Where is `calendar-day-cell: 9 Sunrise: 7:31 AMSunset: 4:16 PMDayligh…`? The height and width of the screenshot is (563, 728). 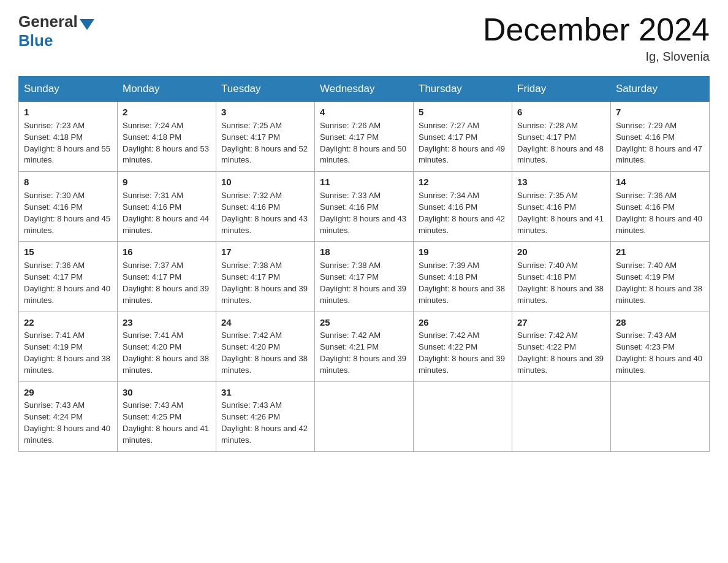 calendar-day-cell: 9 Sunrise: 7:31 AMSunset: 4:16 PMDayligh… is located at coordinates (167, 207).